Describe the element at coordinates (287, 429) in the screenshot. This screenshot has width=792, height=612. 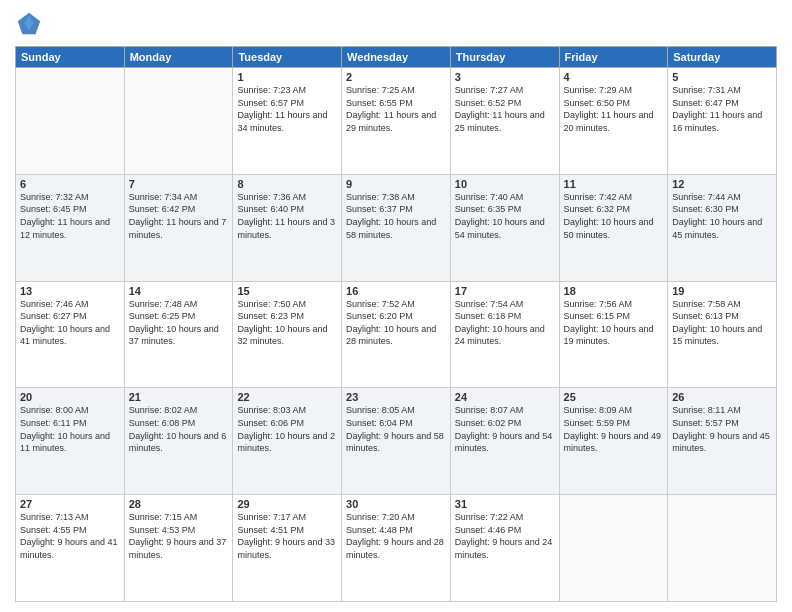
I see `day-info: Sunrise: 8:03 AM Sunset: 6:06 PM Dayligh…` at that location.